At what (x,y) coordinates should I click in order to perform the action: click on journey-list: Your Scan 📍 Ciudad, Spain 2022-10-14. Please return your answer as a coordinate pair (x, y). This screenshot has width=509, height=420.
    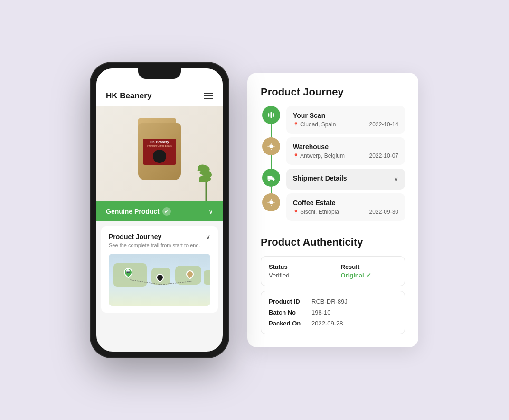
    Looking at the image, I should click on (333, 165).